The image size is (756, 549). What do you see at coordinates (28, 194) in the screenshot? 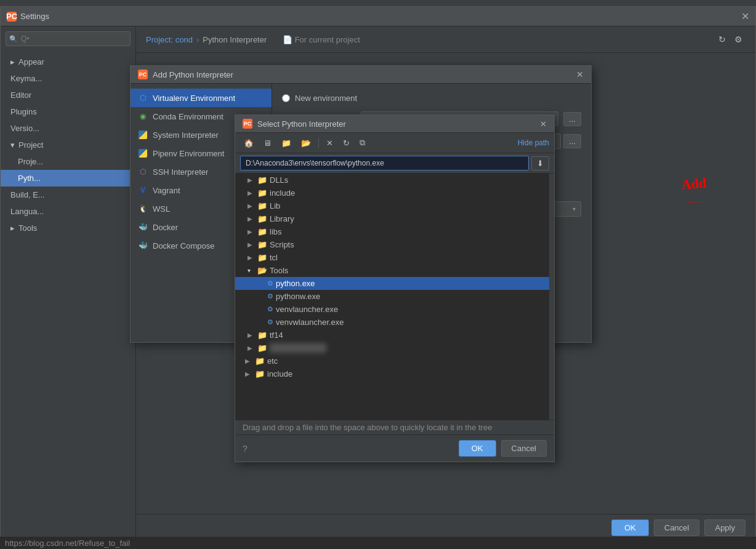
I see `nav-text-build: Build, E...` at bounding box center [28, 194].